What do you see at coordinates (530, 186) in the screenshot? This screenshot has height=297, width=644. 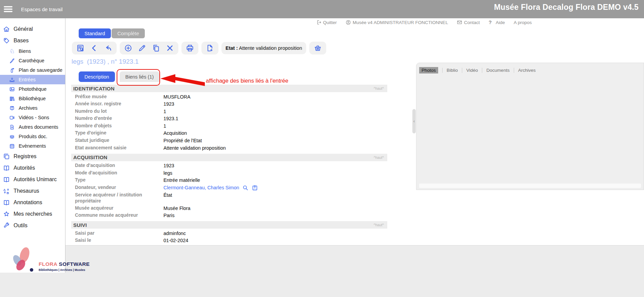 I see `media-panel-scrollbar` at bounding box center [530, 186].